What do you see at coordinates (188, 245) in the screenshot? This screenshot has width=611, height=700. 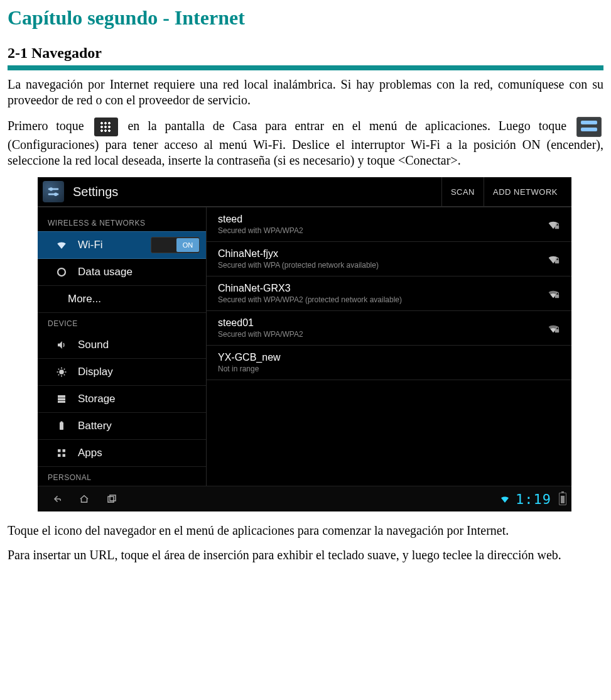 I see `wifi-toggle-knob: ON` at bounding box center [188, 245].